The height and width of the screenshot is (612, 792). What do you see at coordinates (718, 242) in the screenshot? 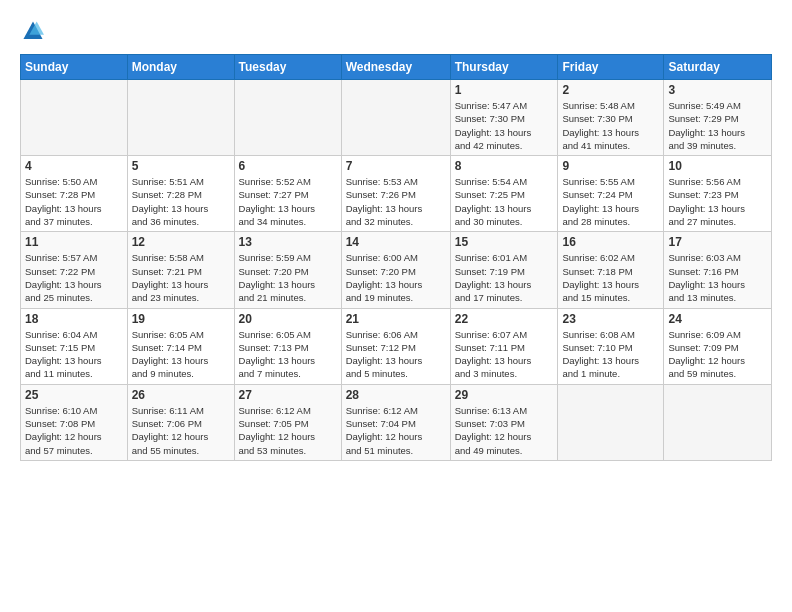
I see `day-number: 17` at bounding box center [718, 242].